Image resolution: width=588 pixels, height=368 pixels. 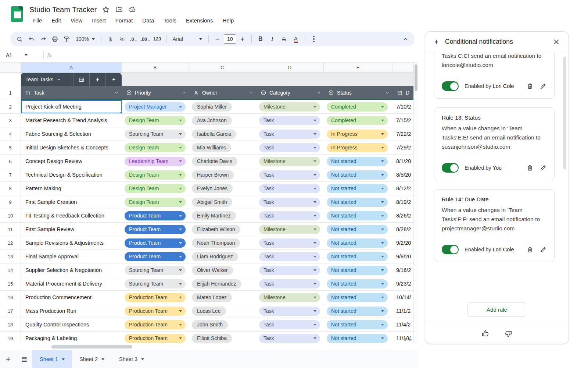 What do you see at coordinates (155, 202) in the screenshot?
I see `priority-cell: Design Team` at bounding box center [155, 202].